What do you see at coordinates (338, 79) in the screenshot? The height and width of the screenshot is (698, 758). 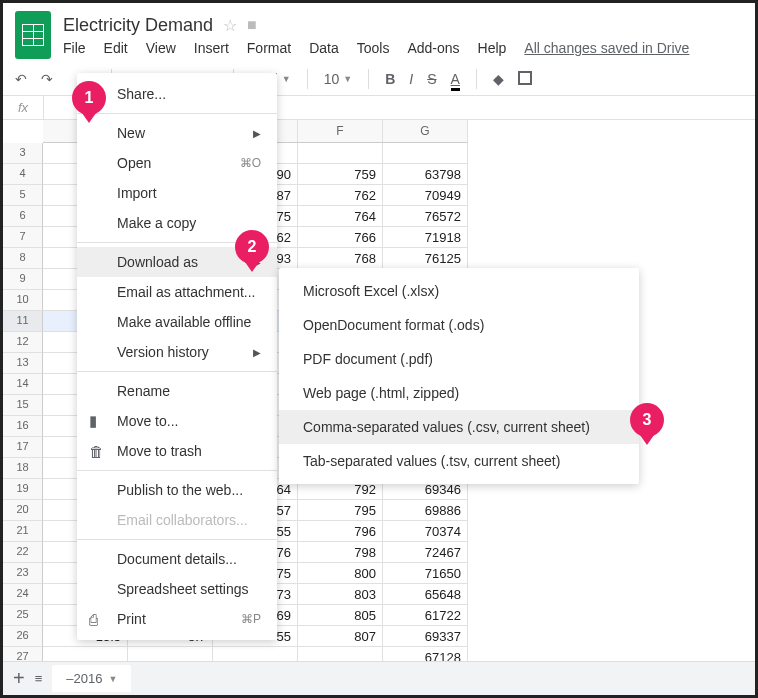 I see `font-size-select: 10▼` at bounding box center [338, 79].